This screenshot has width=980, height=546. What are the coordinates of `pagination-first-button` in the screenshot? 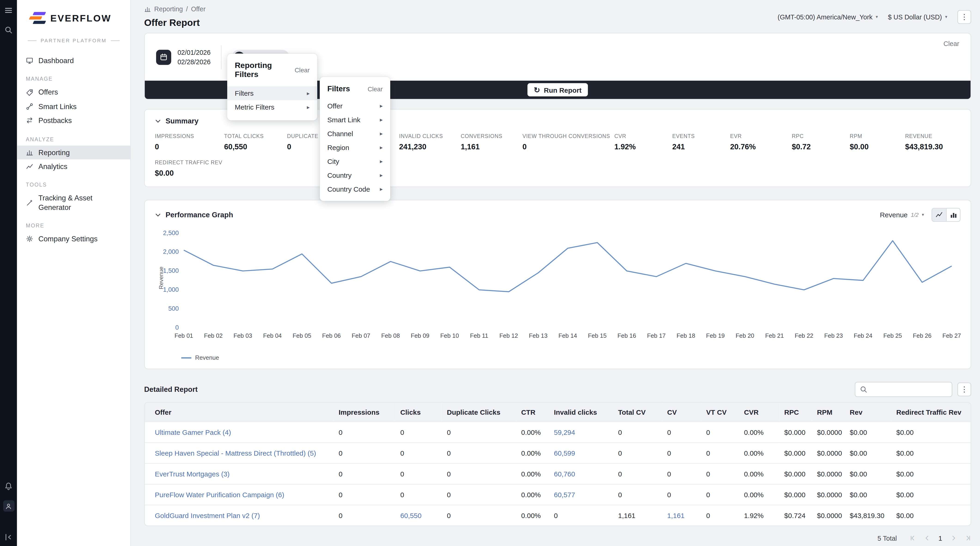 It's located at (912, 538).